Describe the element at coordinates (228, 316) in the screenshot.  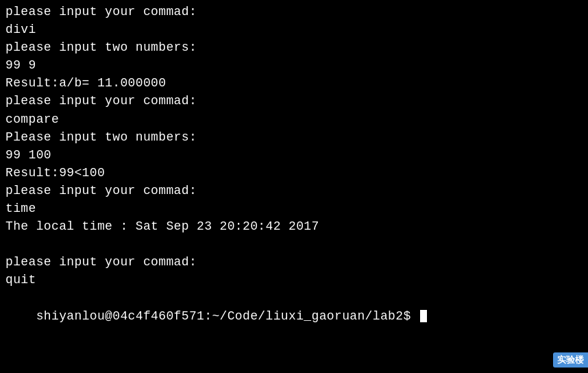
I see `terminal-prompt-text: shiyanlou@04c4f460f571:~/Code/liuxi_gaor…` at that location.